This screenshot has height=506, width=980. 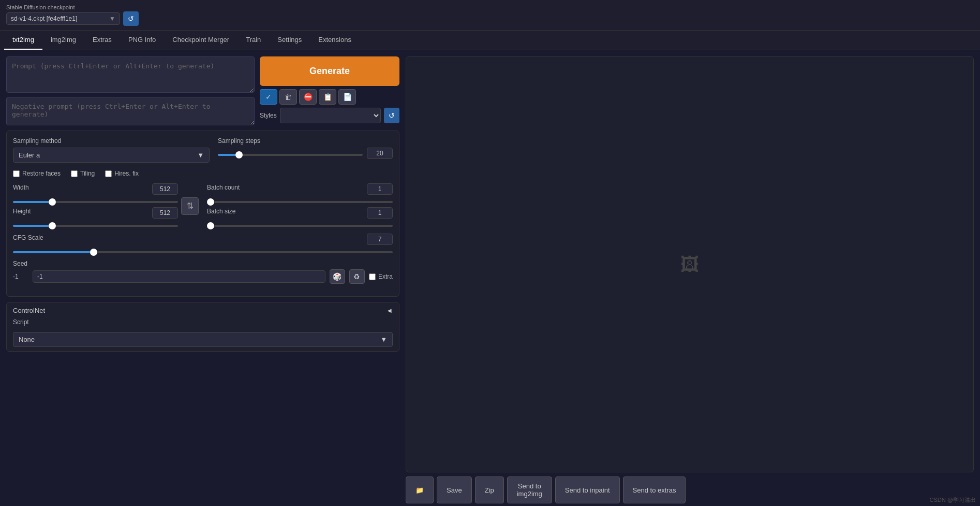 I want to click on seed-label: Seed, so click(x=203, y=264).